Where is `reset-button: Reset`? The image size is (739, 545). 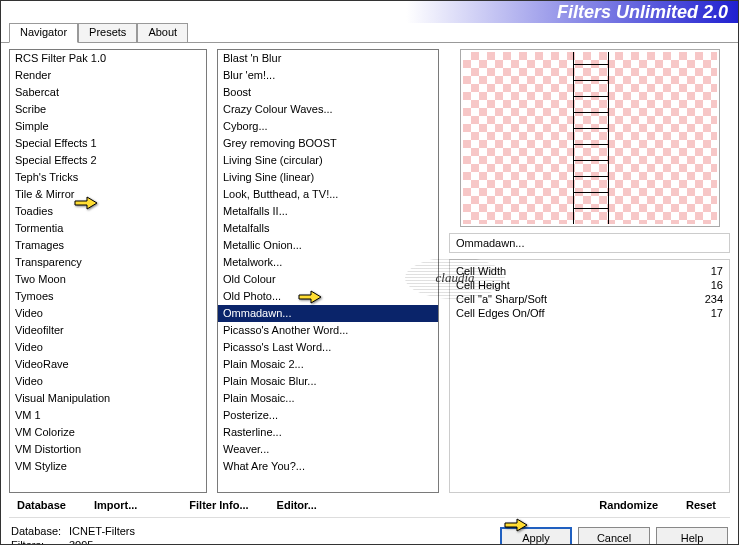
reset-button: Reset is located at coordinates (701, 505).